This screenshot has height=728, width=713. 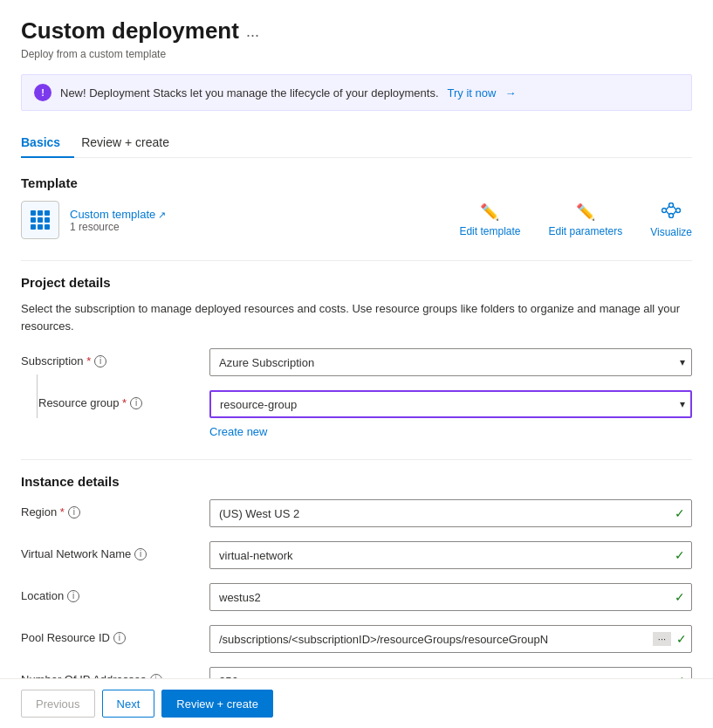 I want to click on location-label: Location, so click(x=42, y=595).